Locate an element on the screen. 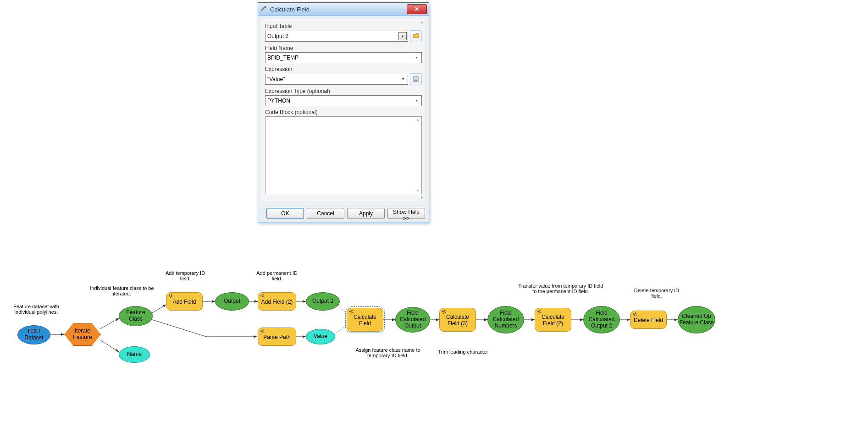 The width and height of the screenshot is (868, 426). node-label: Name is located at coordinates (134, 355).